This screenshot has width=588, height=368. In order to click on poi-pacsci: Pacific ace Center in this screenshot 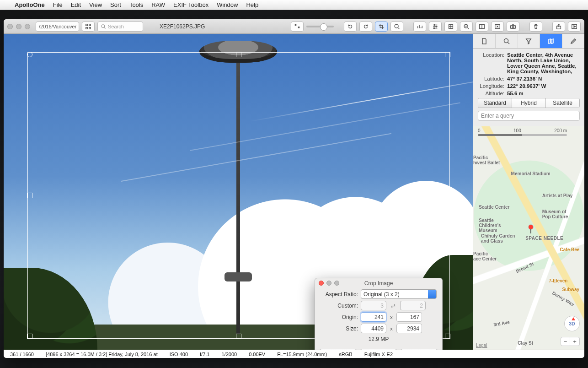, I will do `click(485, 256)`.